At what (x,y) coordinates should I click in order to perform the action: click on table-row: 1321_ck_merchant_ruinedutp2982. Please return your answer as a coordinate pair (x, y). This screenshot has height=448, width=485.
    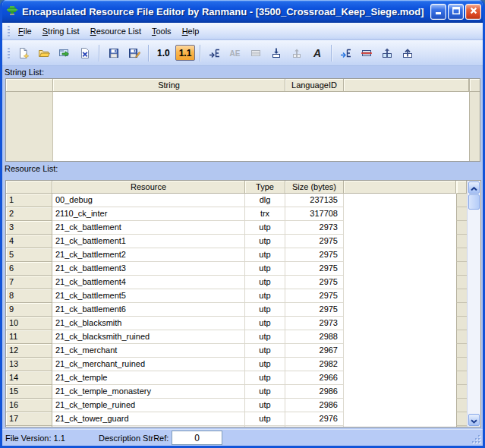
    Looking at the image, I should click on (237, 364).